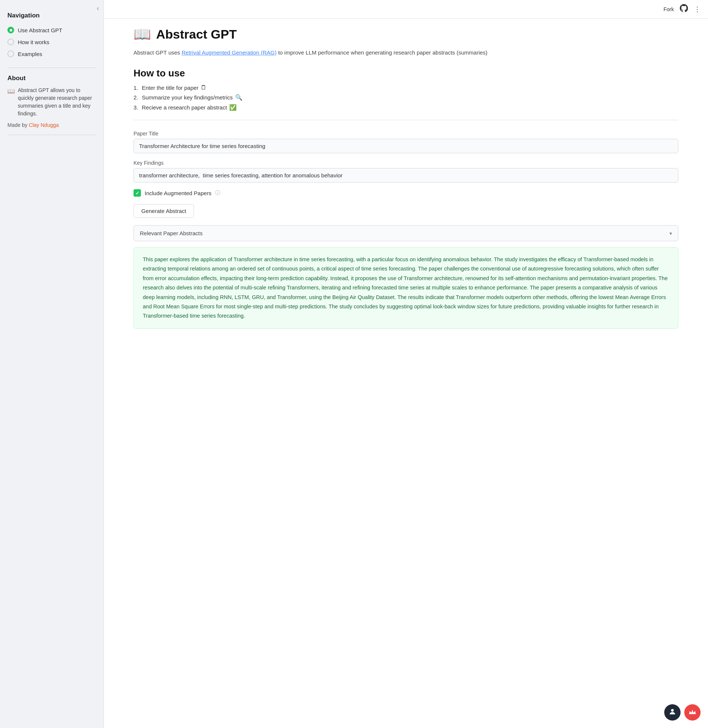 This screenshot has width=708, height=728. What do you see at coordinates (11, 91) in the screenshot?
I see `book-icon: 📖` at bounding box center [11, 91].